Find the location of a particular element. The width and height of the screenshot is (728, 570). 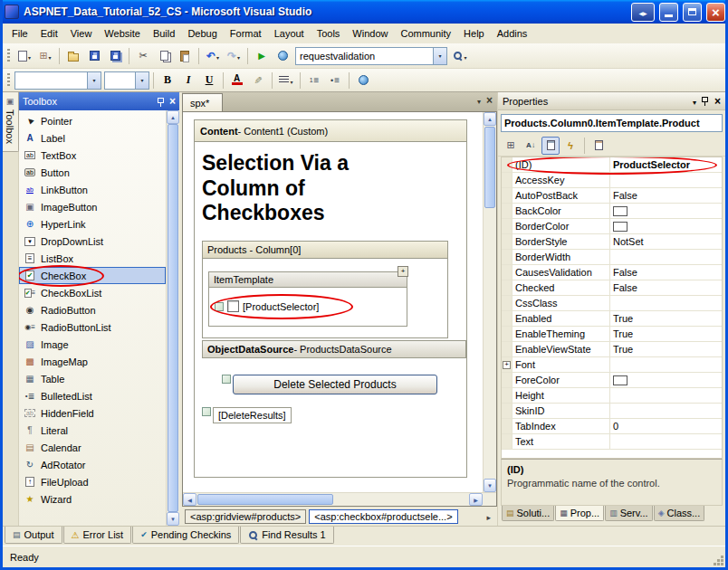

property-row-checked: Checked False is located at coordinates (612, 288).